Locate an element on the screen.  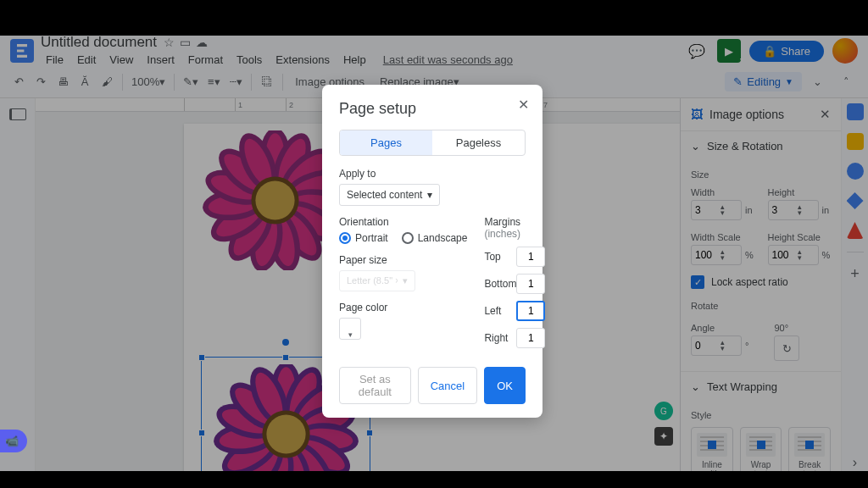
record-button: 📹 is located at coordinates (14, 441).